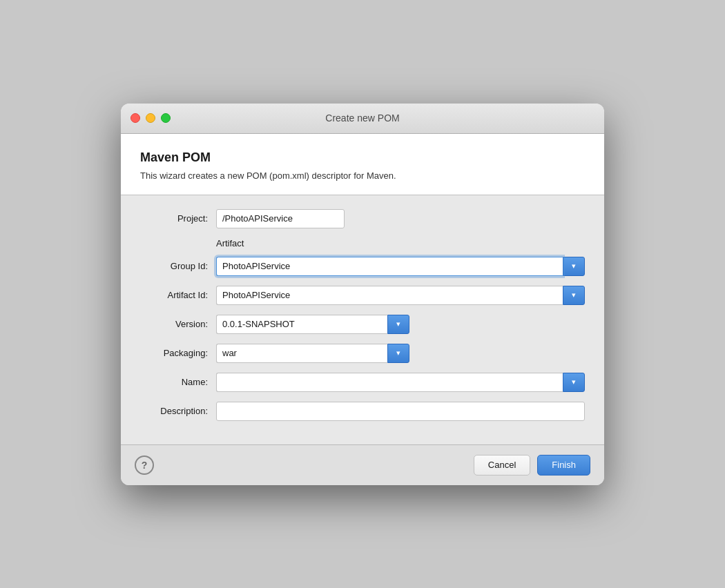 This screenshot has width=725, height=588. I want to click on group-id-field: ▾, so click(400, 266).